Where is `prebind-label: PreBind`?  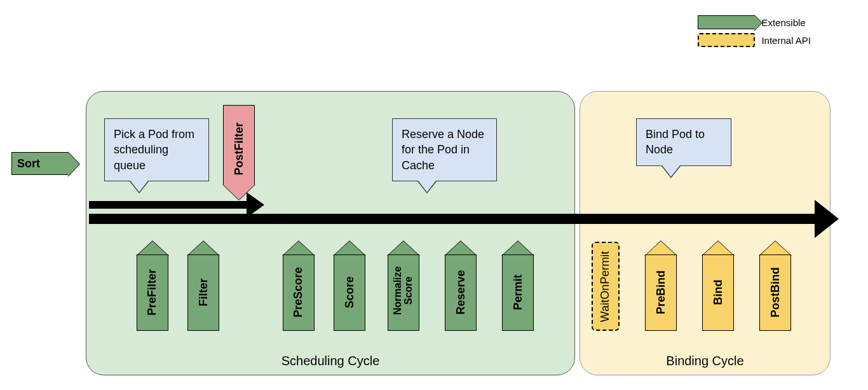
prebind-label: PreBind is located at coordinates (661, 291).